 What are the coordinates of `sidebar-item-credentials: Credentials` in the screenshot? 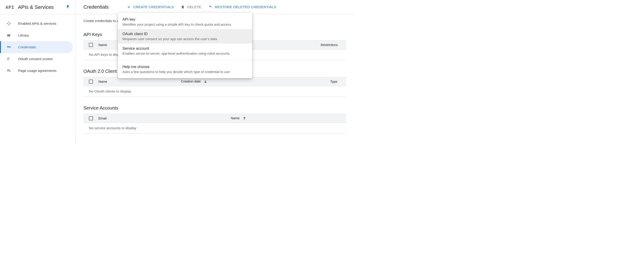 It's located at (36, 47).